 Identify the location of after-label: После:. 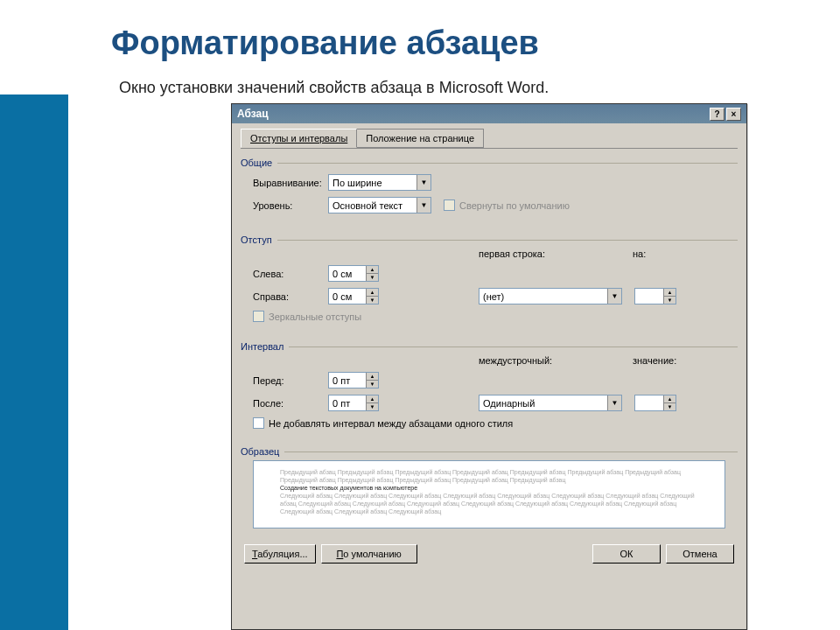
(290, 403).